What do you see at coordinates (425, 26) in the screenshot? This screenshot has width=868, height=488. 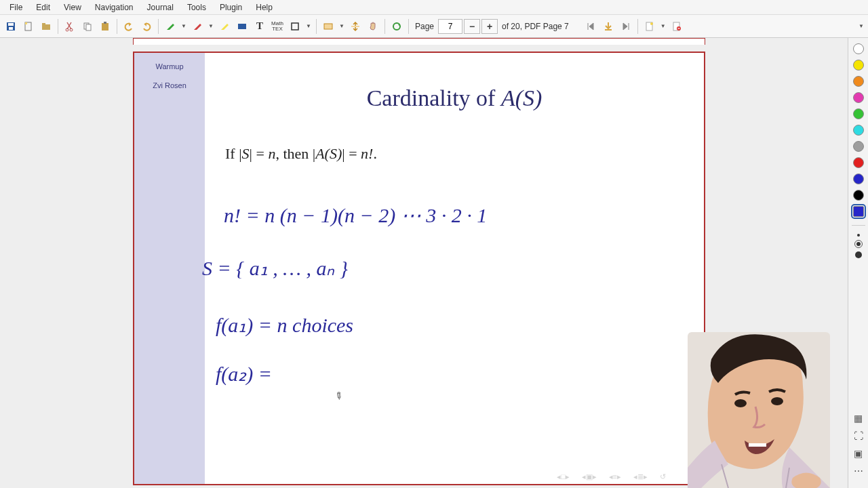 I see `page-label: Page` at bounding box center [425, 26].